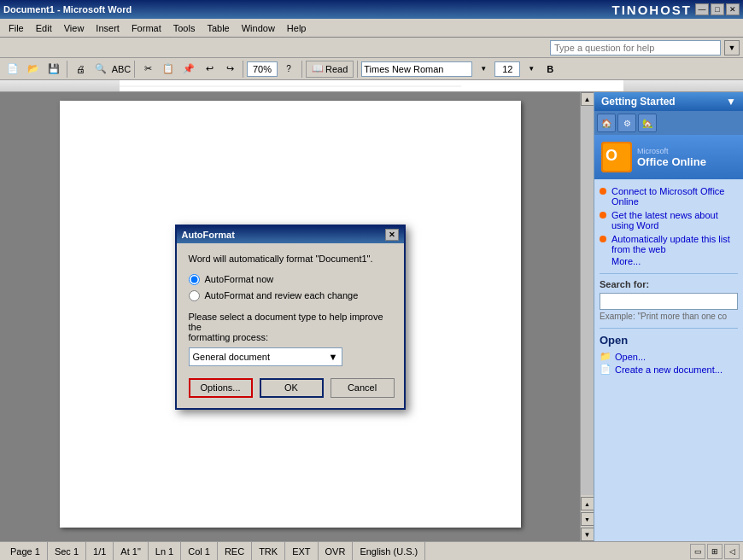  Describe the element at coordinates (44, 28) in the screenshot. I see `menu-edit: Edit` at that location.